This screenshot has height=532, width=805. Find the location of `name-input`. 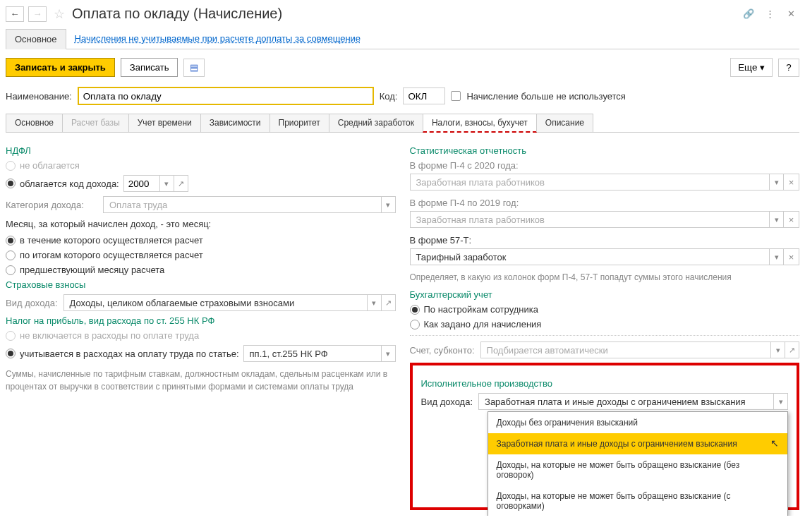

name-input is located at coordinates (226, 96).